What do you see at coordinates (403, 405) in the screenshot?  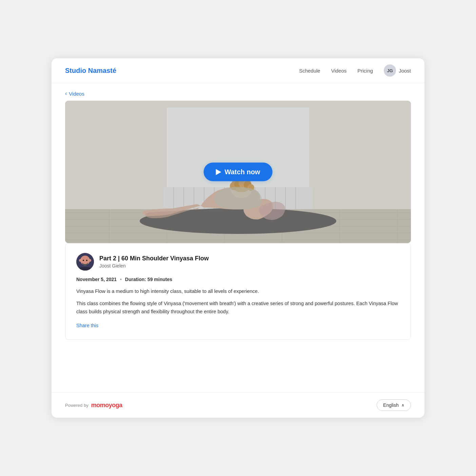 I see `chevron-up-icon: ∧` at bounding box center [403, 405].